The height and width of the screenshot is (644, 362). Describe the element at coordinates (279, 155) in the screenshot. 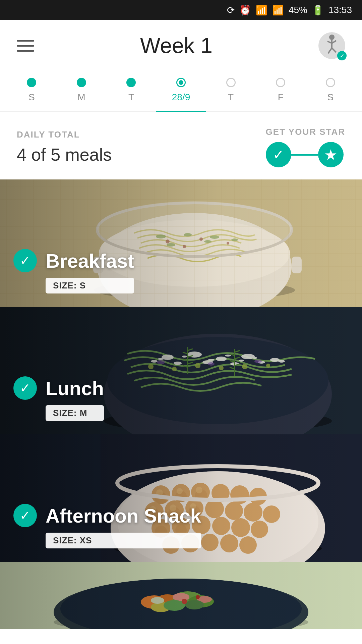

I see `star-check-circle: ✓` at that location.